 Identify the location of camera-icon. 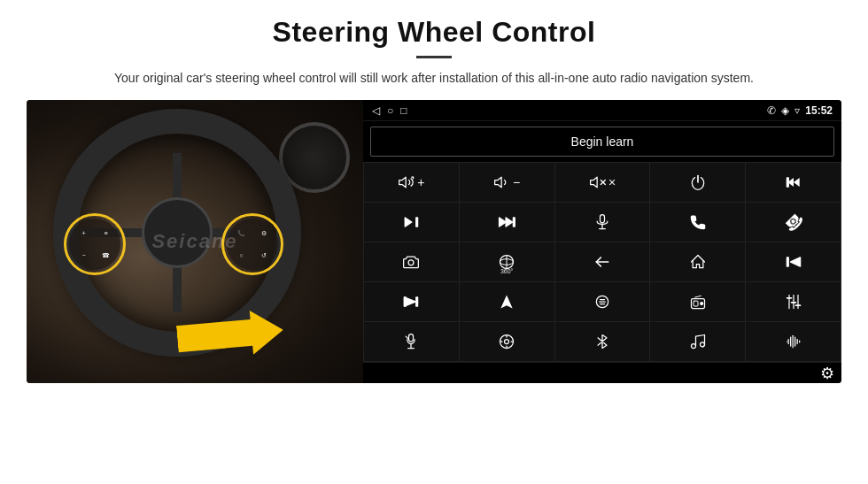
(411, 262).